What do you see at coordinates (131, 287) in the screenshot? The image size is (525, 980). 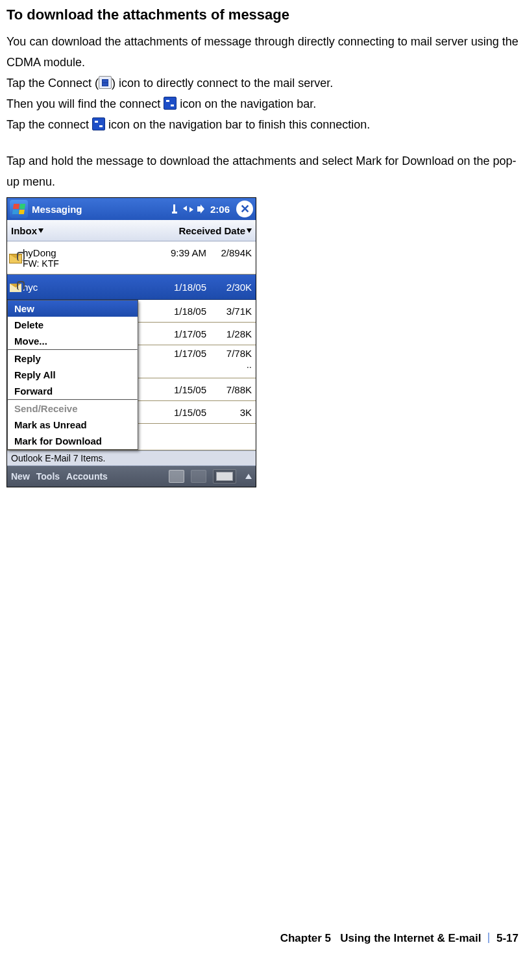 I see `message-row-selected: hyc 1/18/05 2/30K` at bounding box center [131, 287].